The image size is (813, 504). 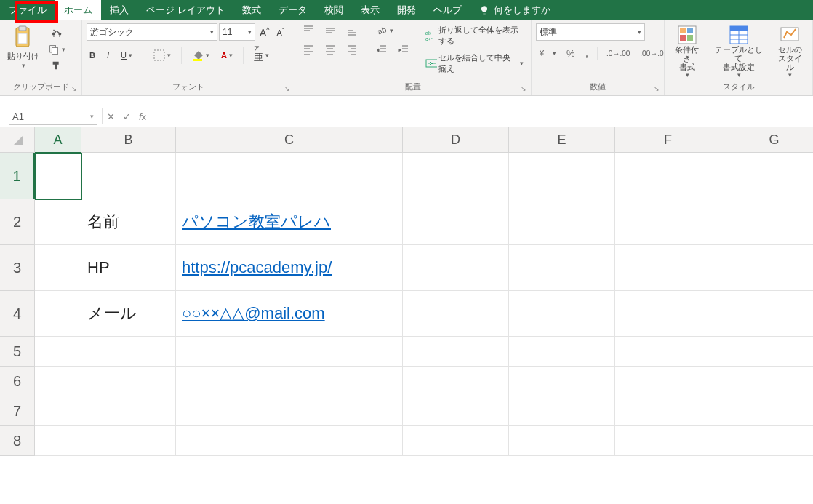 I want to click on tab-formulas: 数式, so click(x=252, y=10).